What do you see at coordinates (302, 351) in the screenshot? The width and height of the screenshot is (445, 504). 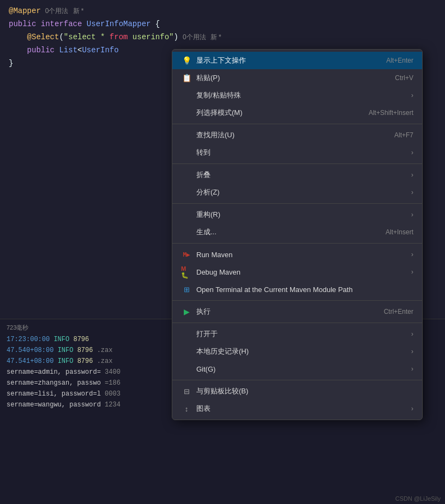 I see `menu-label-local-history: 本地历史记录(H)` at bounding box center [302, 351].